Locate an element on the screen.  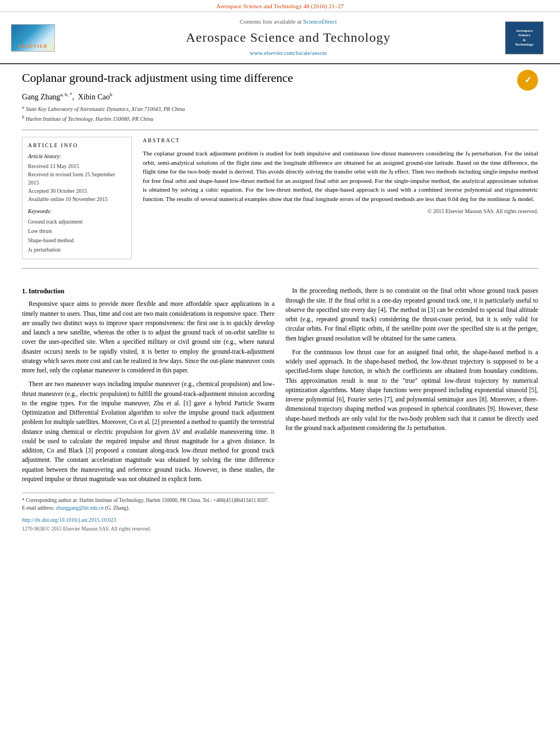
elsevier-image: ELSEVIER is located at coordinates (33, 38).